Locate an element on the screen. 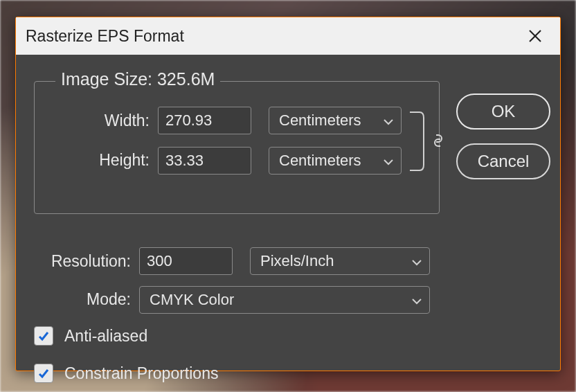 The image size is (576, 392). height-input is located at coordinates (205, 161).